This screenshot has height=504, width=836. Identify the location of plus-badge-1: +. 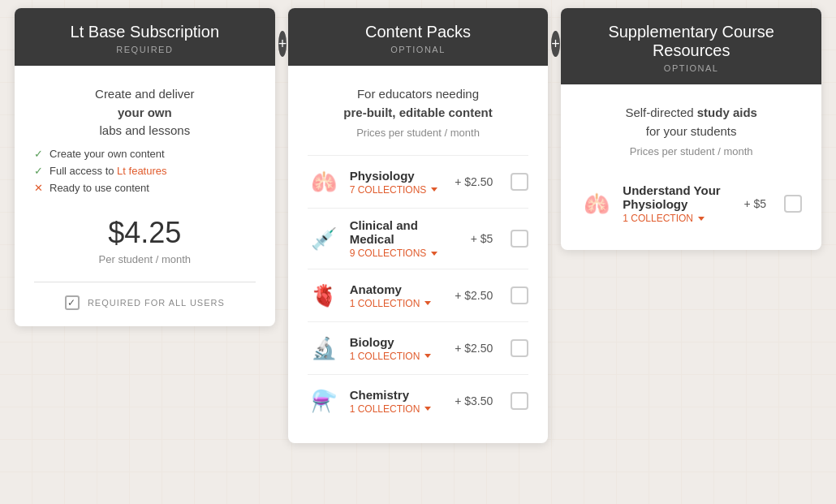
(282, 44).